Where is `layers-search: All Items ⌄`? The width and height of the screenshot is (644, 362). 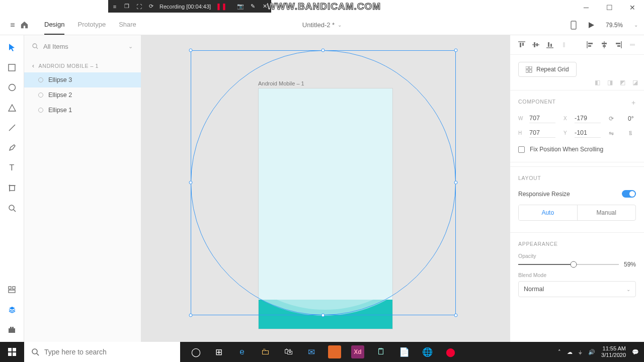 layers-search: All Items ⌄ is located at coordinates (83, 46).